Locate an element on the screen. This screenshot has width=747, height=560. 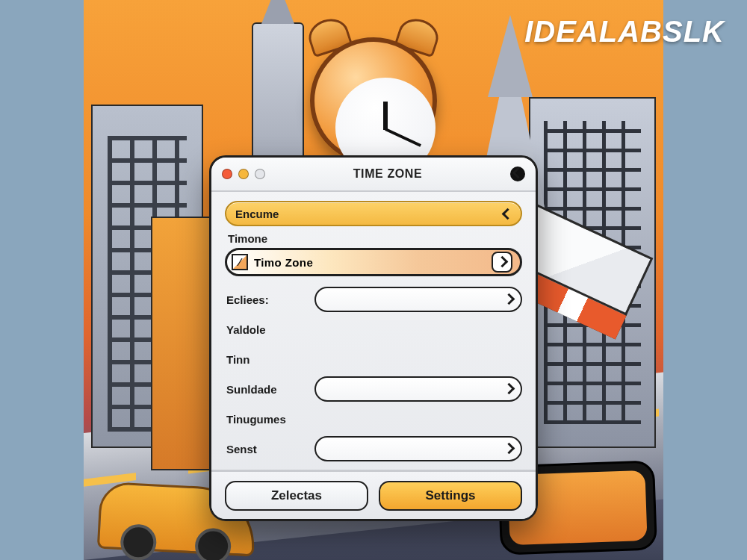
phone-label: ANCHTE is located at coordinates (622, 532).